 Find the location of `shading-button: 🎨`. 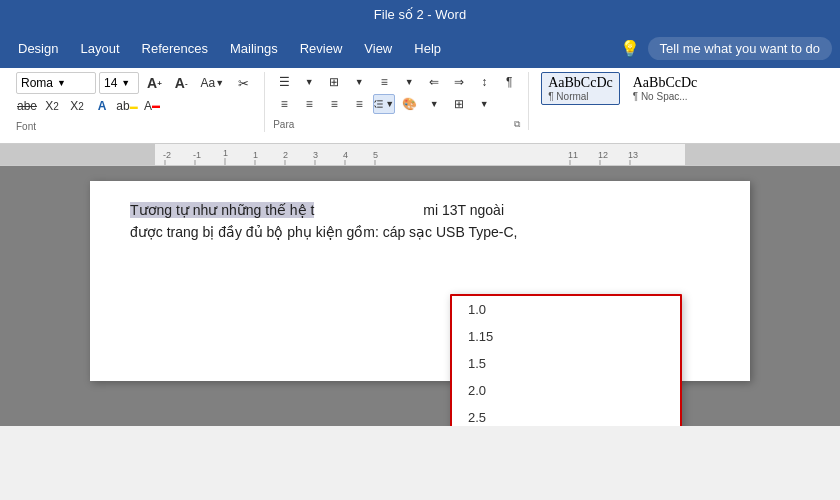

shading-button: 🎨 is located at coordinates (409, 104).